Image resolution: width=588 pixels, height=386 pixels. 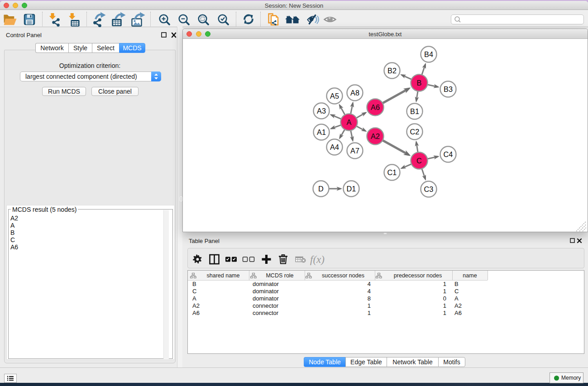 What do you see at coordinates (343, 276) in the screenshot?
I see `svg-text: successor nodes` at bounding box center [343, 276].